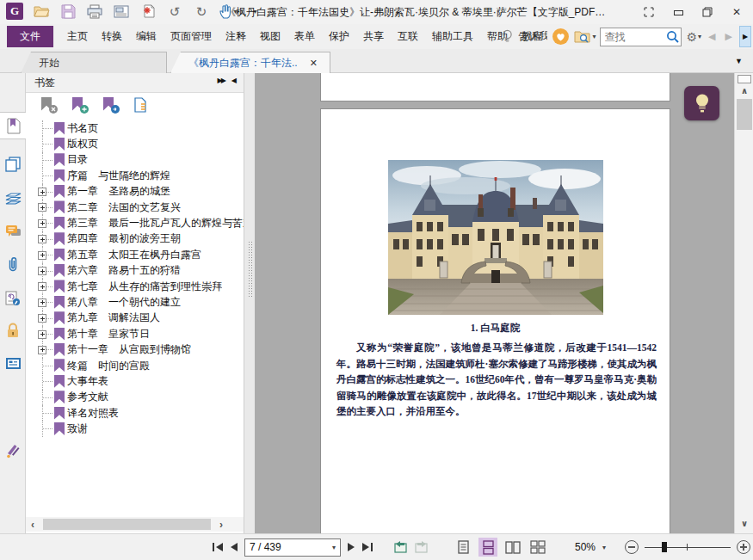 The width and height of the screenshot is (753, 560). I want to click on first-page-button, so click(218, 547).